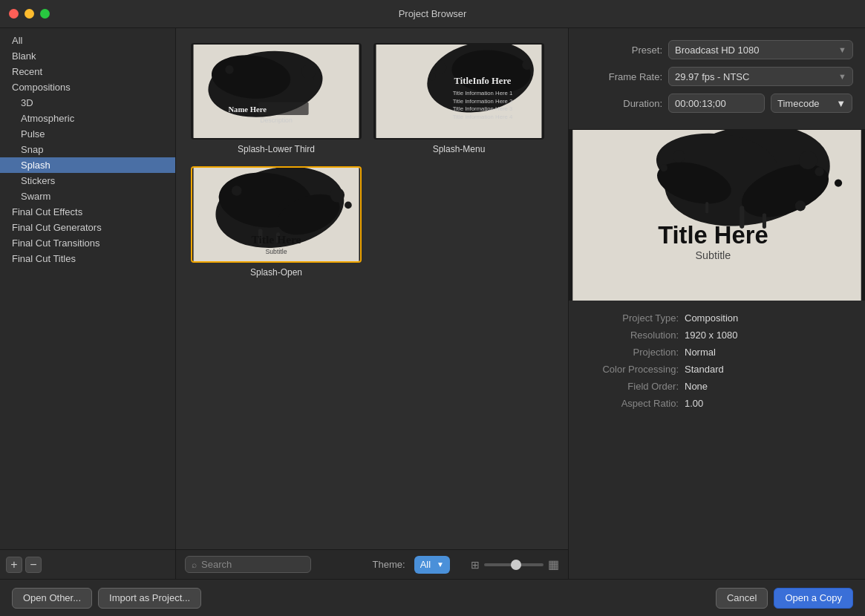  Describe the element at coordinates (88, 227) in the screenshot. I see `sidebar-item-finalcutgenerators: Final Cut Generators` at that location.